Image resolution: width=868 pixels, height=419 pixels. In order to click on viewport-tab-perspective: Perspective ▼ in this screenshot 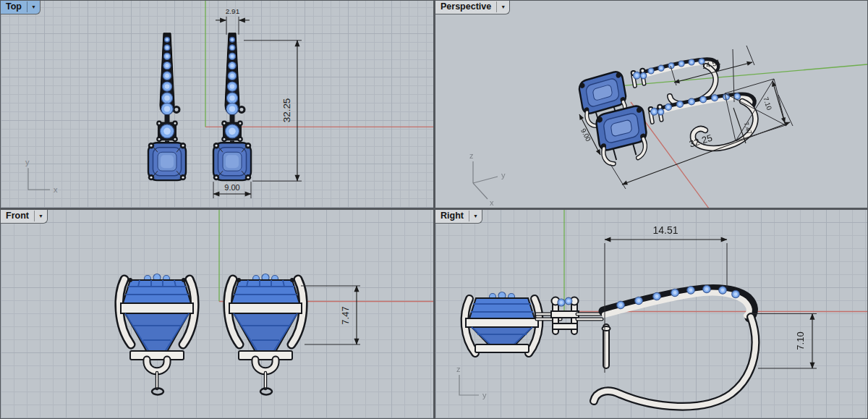, I will do `click(473, 7)`.